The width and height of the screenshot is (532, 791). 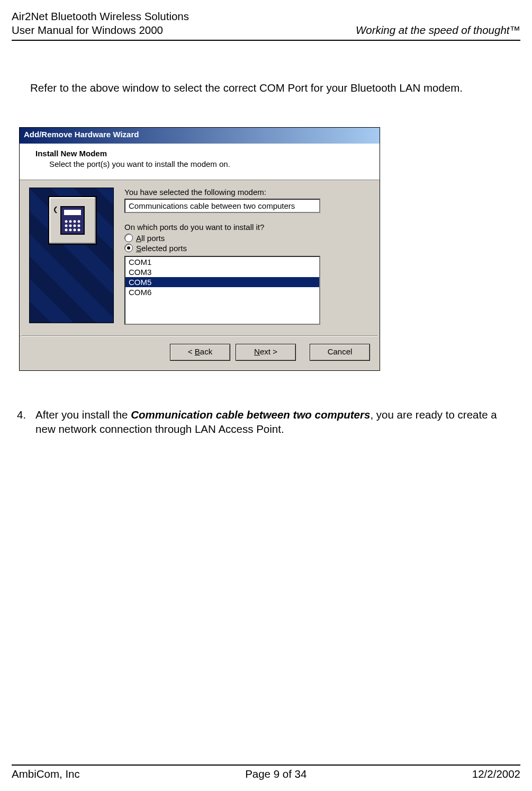 What do you see at coordinates (161, 248) in the screenshot?
I see `radio-selected-ports-label: Selected ports` at bounding box center [161, 248].